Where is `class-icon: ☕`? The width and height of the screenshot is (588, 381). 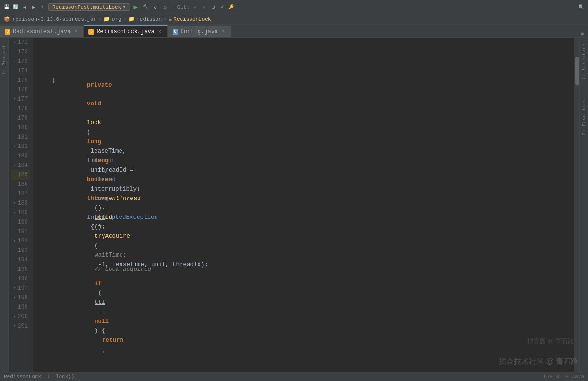
class-icon: ☕ is located at coordinates (170, 19).